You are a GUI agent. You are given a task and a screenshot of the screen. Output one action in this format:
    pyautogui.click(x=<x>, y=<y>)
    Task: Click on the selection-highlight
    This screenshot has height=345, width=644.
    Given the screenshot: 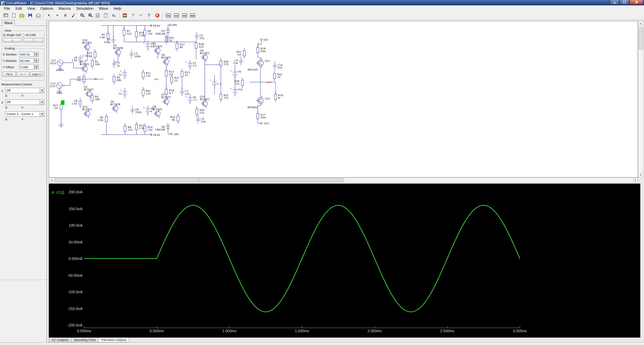 What is the action you would take?
    pyautogui.click(x=63, y=103)
    